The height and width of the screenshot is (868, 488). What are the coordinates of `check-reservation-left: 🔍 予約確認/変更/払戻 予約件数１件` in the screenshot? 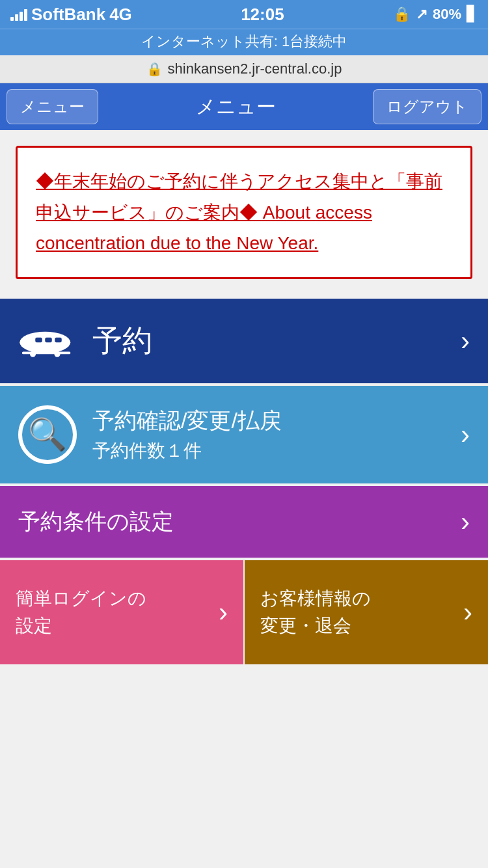 It's located at (150, 435).